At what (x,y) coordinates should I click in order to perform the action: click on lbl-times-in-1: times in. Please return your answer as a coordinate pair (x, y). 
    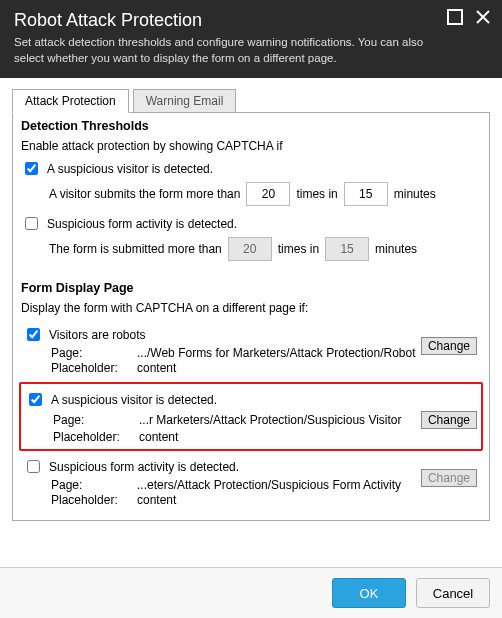
    Looking at the image, I should click on (316, 194).